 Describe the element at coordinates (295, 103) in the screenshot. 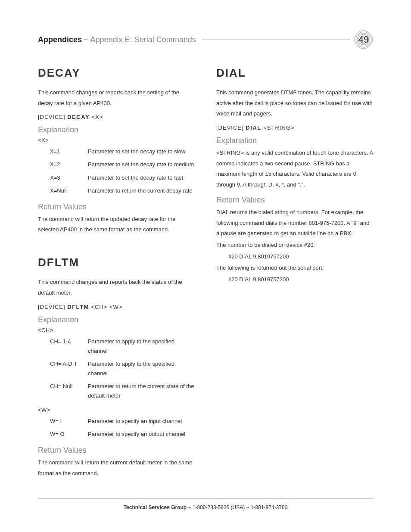

I see `dial-intro: This command generates DTMF tones. The c…` at that location.